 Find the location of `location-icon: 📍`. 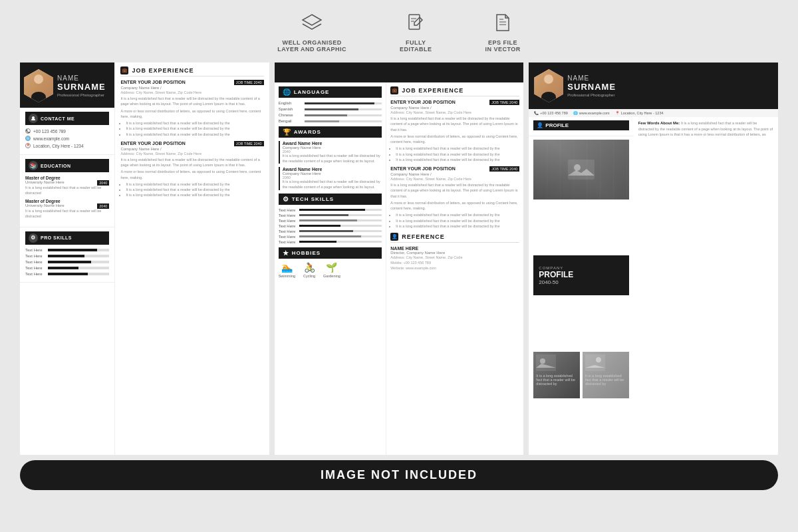

location-icon: 📍 is located at coordinates (28, 146).